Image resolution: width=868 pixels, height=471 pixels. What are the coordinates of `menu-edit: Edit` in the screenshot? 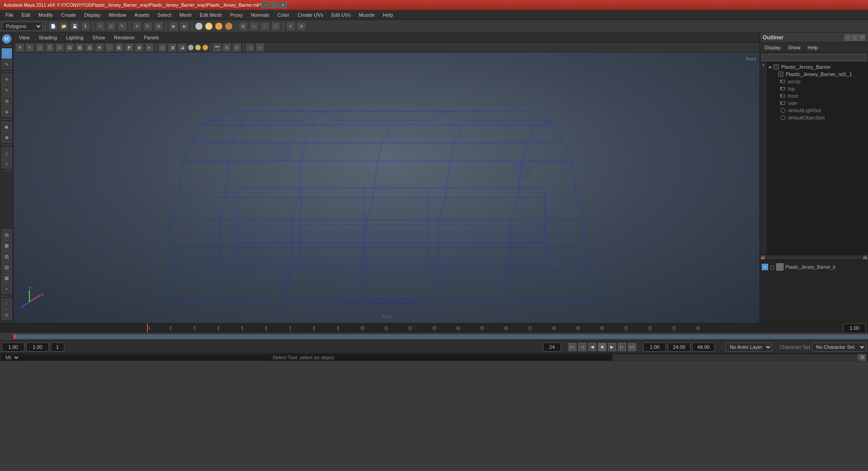 It's located at (26, 15).